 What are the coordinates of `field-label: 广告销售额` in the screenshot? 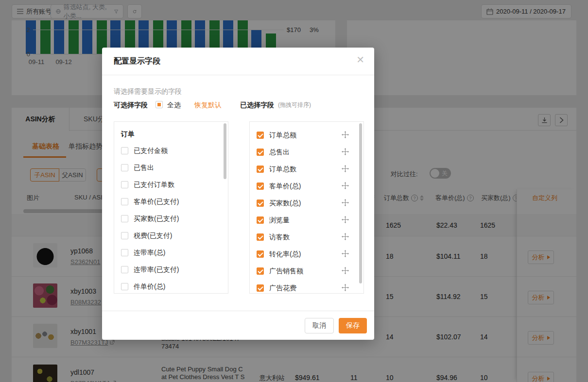 It's located at (286, 271).